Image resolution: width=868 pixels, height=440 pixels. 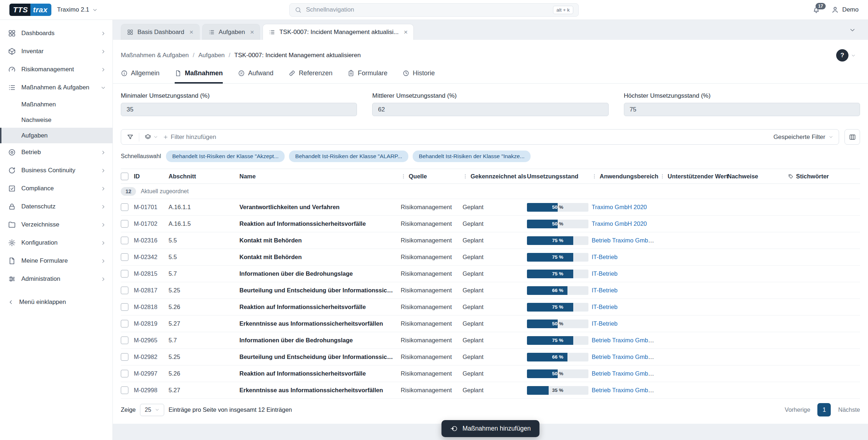 What do you see at coordinates (204, 177) in the screenshot?
I see `column-header-abschnitt: Abschnitt` at bounding box center [204, 177].